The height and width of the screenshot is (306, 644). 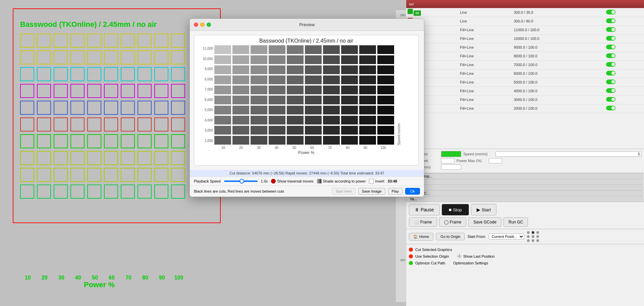 I want to click on ok-button: Ok, so click(x=413, y=191).